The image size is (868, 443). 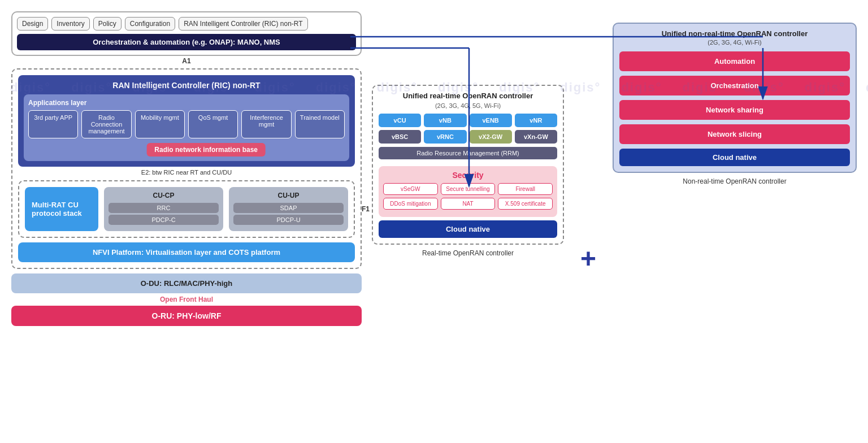 I want to click on sec-ddos: DDoS mitigation, so click(x=410, y=203).